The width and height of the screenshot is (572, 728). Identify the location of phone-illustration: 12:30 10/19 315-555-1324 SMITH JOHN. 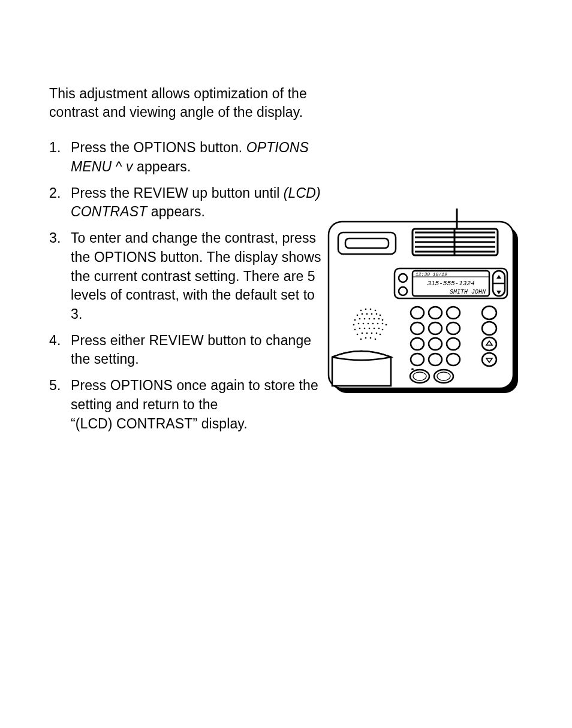
(423, 307).